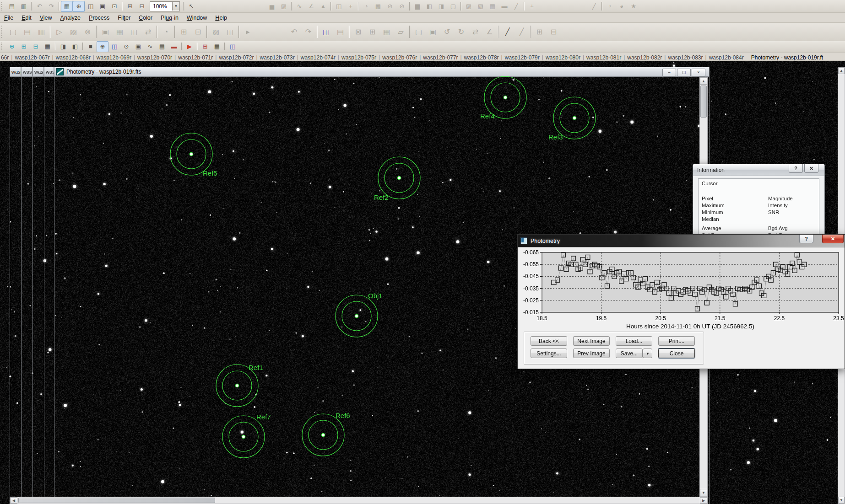 The image size is (845, 504). Describe the element at coordinates (690, 327) in the screenshot. I see `chart-x-axis-title: Hours since 2014-11-01 0h UT (JD 2456962…` at that location.